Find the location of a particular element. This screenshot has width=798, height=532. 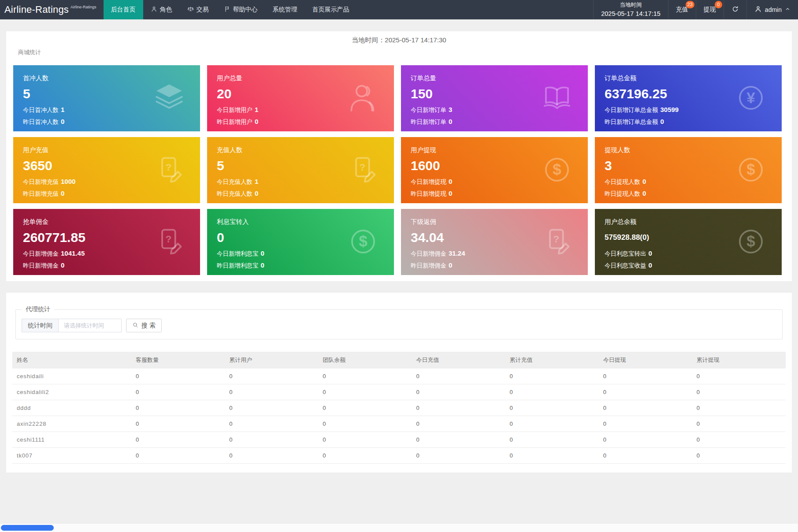

navbar-right: 当地时间 2025-05-17 14:17:15 充值 23 提现 0 admi… is located at coordinates (695, 10).